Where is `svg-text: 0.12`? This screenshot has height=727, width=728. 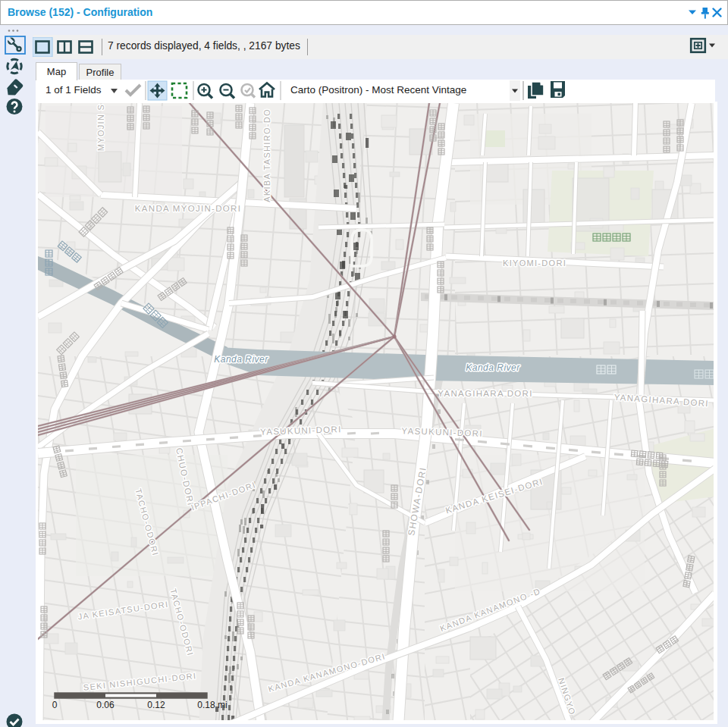 svg-text: 0.12 is located at coordinates (156, 705).